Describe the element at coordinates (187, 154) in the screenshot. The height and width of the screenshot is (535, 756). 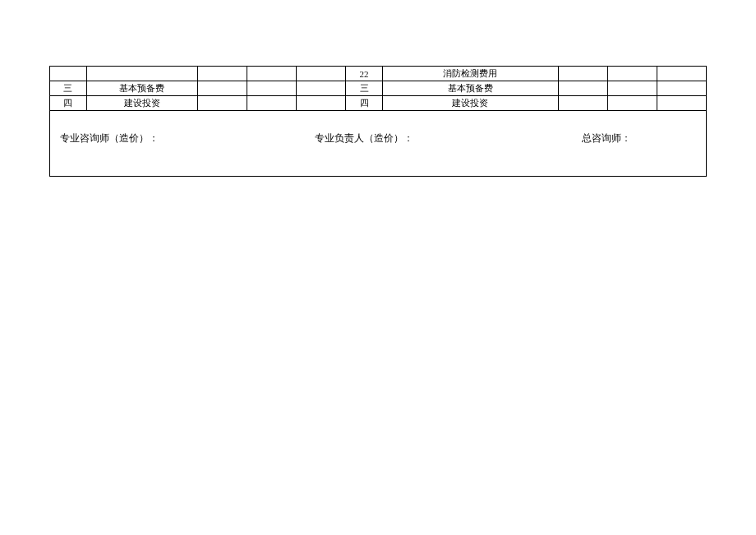
I see `signature-consultant: 专业咨询师（造价）：` at that location.